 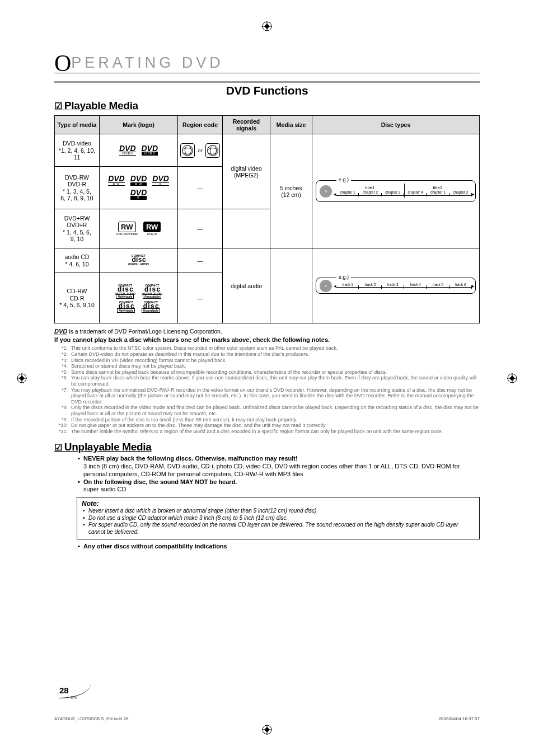 I want to click on cell-type: audio CD * 4, 6, 10, so click(x=77, y=261).